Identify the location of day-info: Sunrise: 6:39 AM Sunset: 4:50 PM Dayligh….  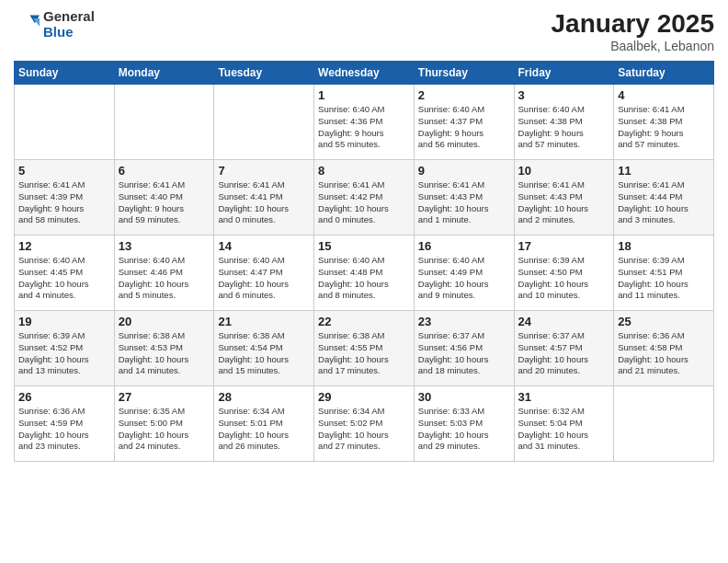
(564, 278).